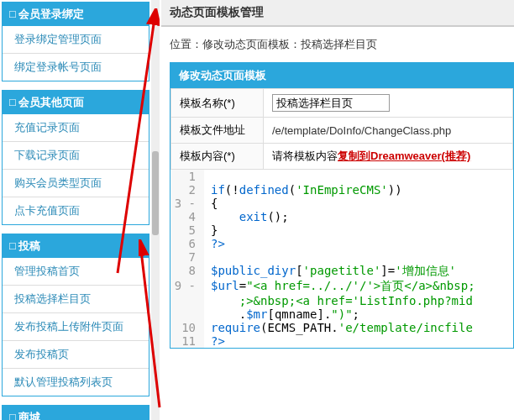  What do you see at coordinates (342, 341) in the screenshot?
I see `code-line: 11?>` at bounding box center [342, 341].